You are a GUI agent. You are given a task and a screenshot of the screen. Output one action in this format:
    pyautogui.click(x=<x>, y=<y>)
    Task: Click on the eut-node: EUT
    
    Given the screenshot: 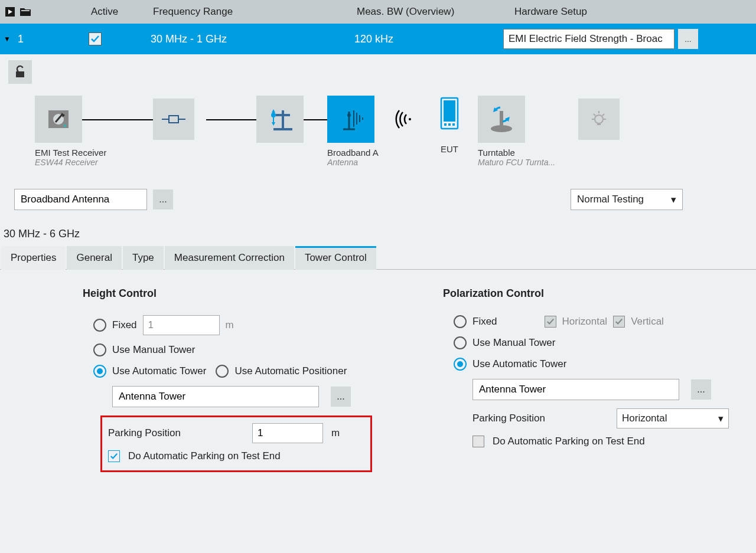 What is the action you would take?
    pyautogui.click(x=449, y=125)
    